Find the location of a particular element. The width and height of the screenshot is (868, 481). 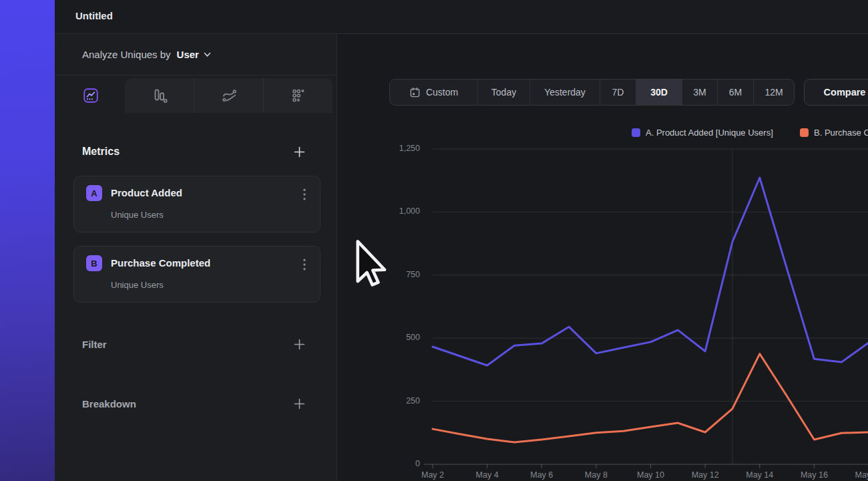

background-gradient is located at coordinates (27, 240).